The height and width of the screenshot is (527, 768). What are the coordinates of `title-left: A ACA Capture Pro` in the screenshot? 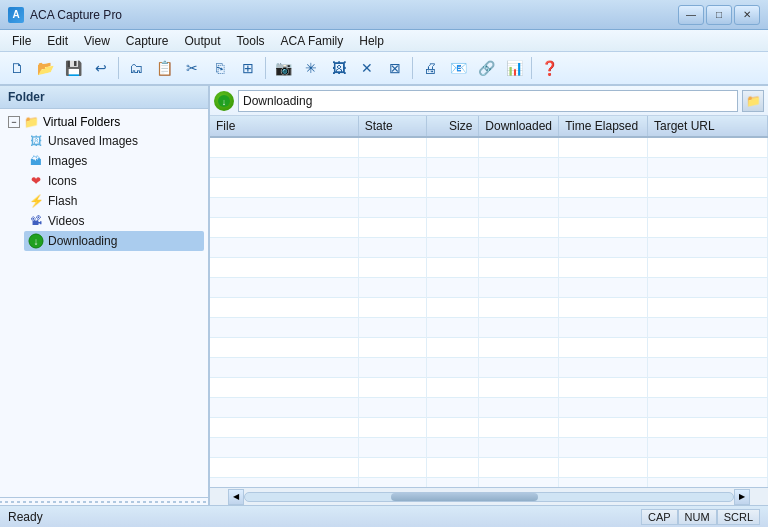 It's located at (65, 15).